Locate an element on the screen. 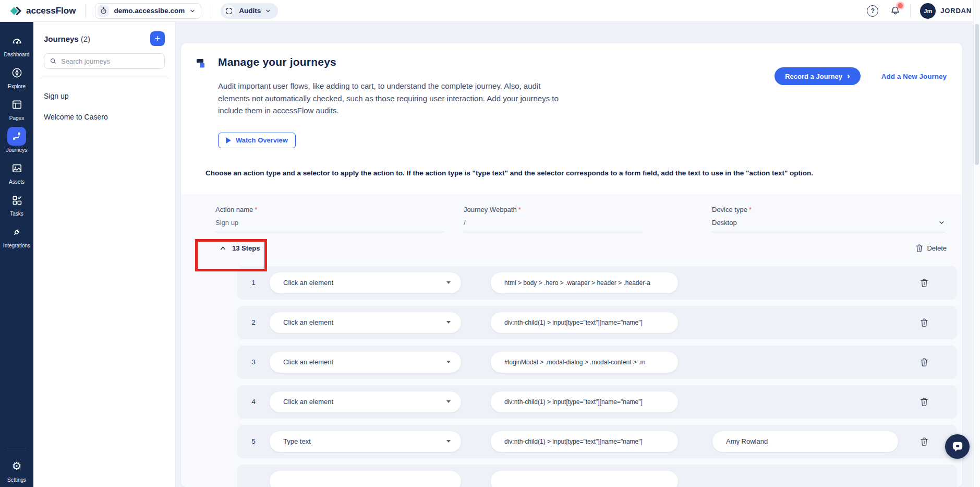  user-avatar: Jm is located at coordinates (928, 11).